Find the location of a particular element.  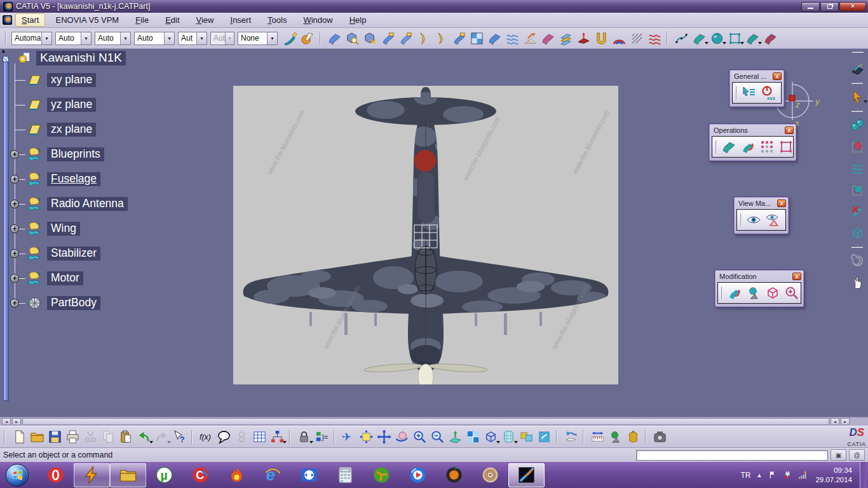

menu-file: File is located at coordinates (142, 20).